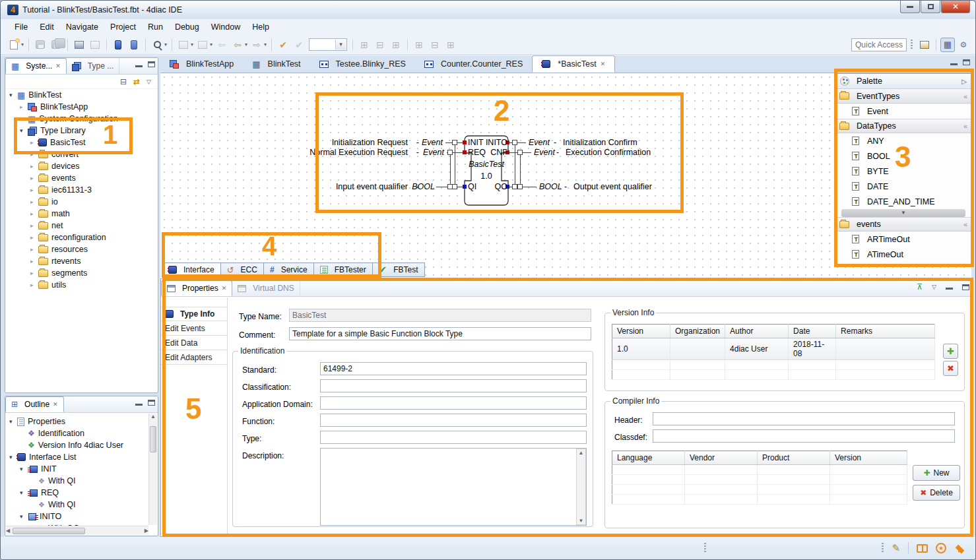 This screenshot has width=976, height=560. I want to click on version-table-row: 1.0 4diac User 2018-11-08, so click(773, 350).